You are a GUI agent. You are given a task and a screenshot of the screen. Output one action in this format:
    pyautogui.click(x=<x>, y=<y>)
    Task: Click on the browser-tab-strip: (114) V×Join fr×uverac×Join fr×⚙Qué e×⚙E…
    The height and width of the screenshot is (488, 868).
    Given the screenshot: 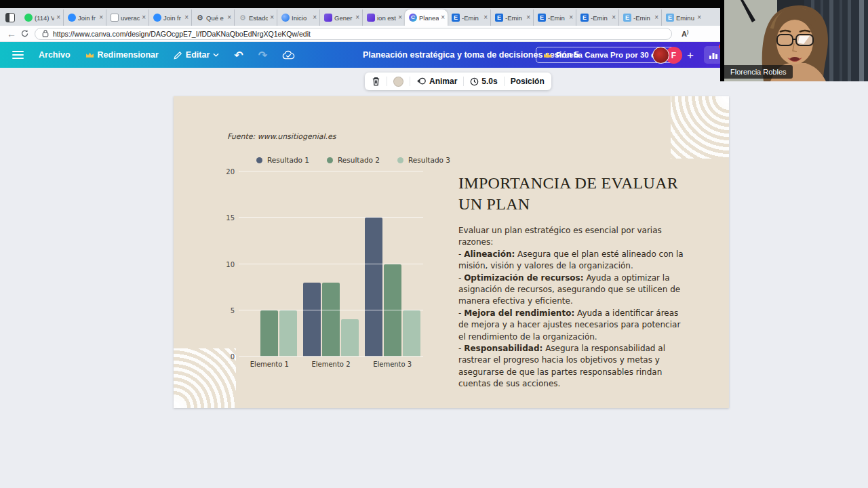 What is the action you would take?
    pyautogui.click(x=360, y=17)
    